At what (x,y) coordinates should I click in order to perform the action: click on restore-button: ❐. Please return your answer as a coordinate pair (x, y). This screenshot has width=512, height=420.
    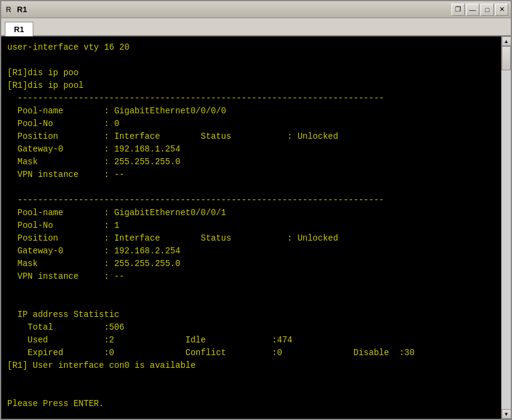
    Looking at the image, I should click on (458, 10).